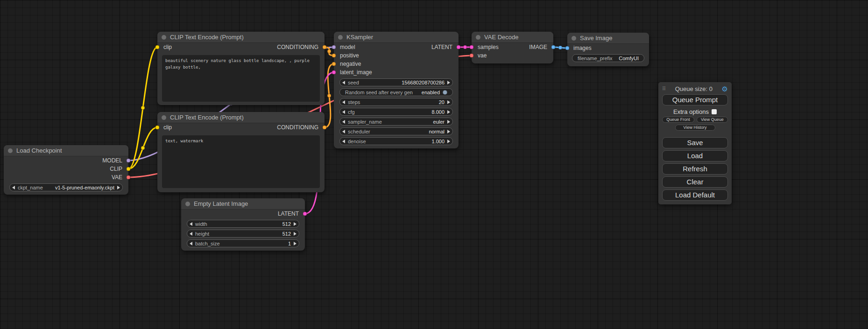 This screenshot has width=868, height=329. What do you see at coordinates (695, 195) in the screenshot?
I see `load-default-button: Load Default` at bounding box center [695, 195].